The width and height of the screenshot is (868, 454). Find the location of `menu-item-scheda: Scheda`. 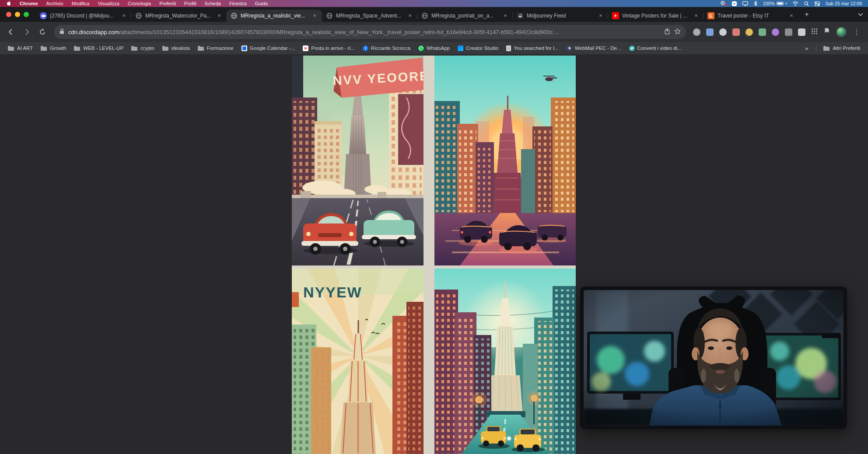

menu-item-scheda: Scheda is located at coordinates (213, 3).